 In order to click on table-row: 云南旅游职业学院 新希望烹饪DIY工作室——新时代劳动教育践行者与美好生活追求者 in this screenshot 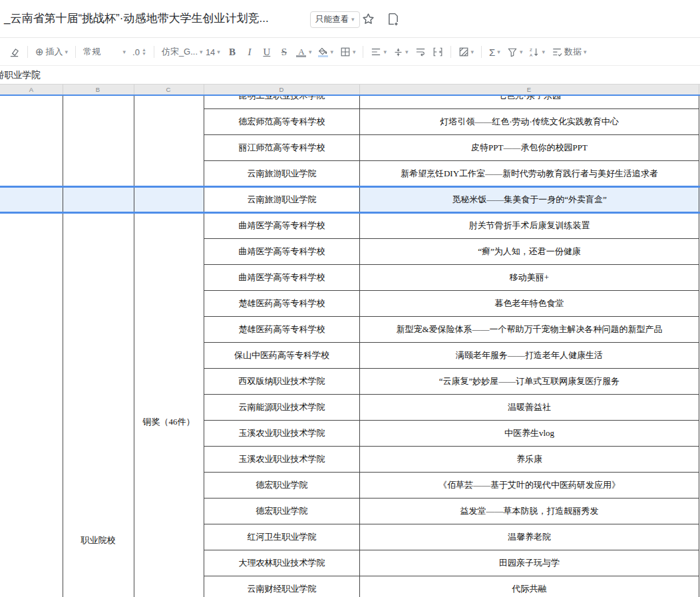, I will do `click(451, 174)`.